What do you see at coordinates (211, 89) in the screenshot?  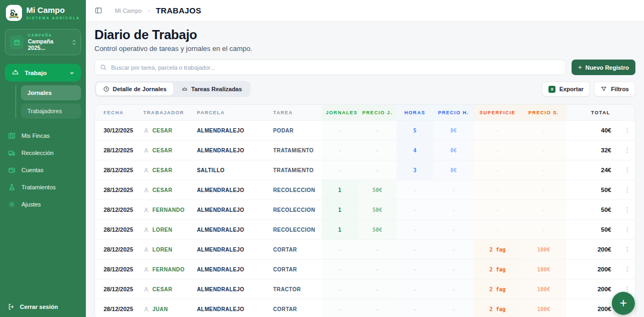 I see `tab-tareas-realizadas: Tareas Realizadas` at bounding box center [211, 89].